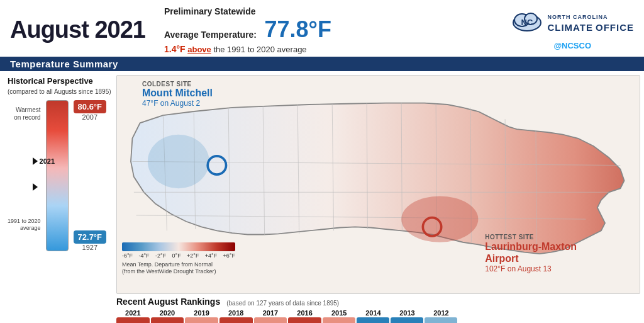 Image resolution: width=644 pixels, height=323 pixels. What do you see at coordinates (133, 320) in the screenshot?
I see `rank-badge: 12thwarmest` at bounding box center [133, 320].